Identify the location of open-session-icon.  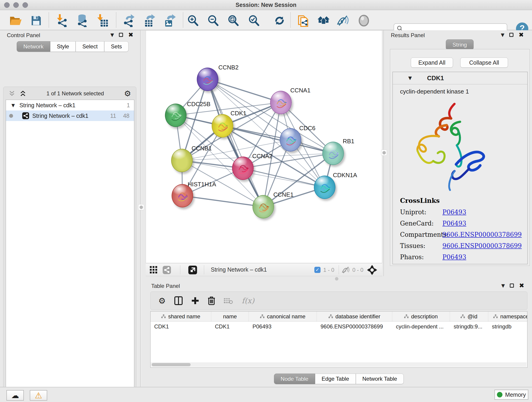
(15, 21).